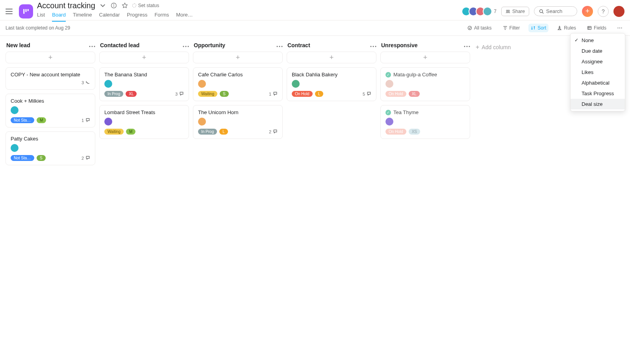 The image size is (630, 364). Describe the element at coordinates (598, 40) in the screenshot. I see `sort-option-none: None` at that location.